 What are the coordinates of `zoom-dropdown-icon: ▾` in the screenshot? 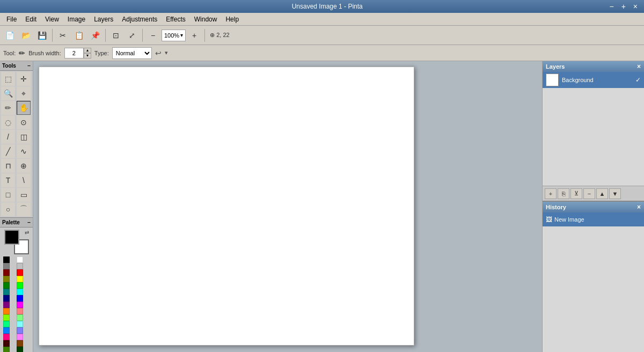 It's located at (181, 35).